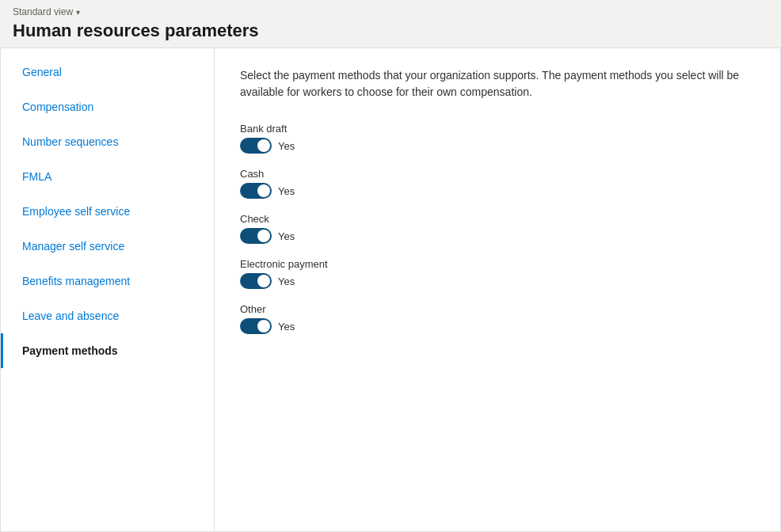  I want to click on sidebar-item-label: Leave and absence, so click(70, 316).